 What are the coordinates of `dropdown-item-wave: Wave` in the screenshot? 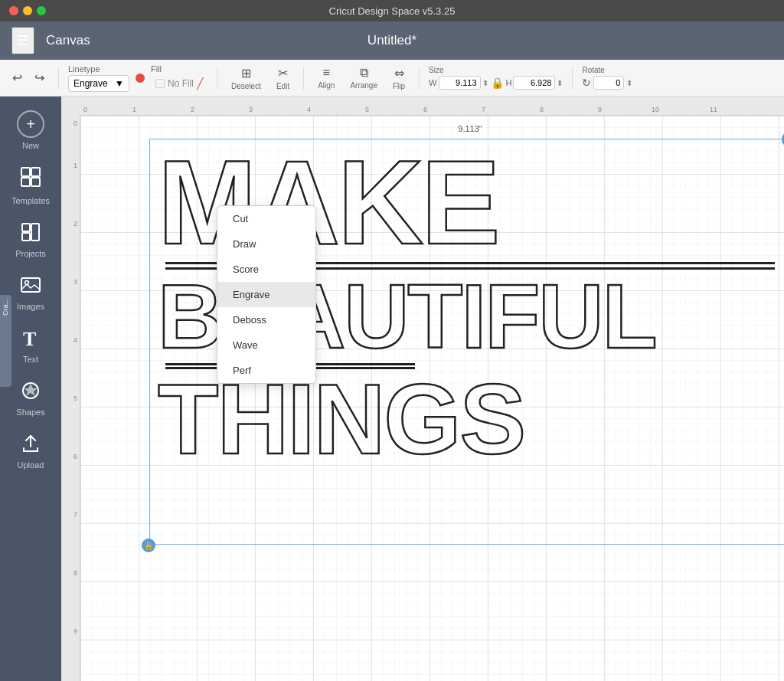 It's located at (266, 345).